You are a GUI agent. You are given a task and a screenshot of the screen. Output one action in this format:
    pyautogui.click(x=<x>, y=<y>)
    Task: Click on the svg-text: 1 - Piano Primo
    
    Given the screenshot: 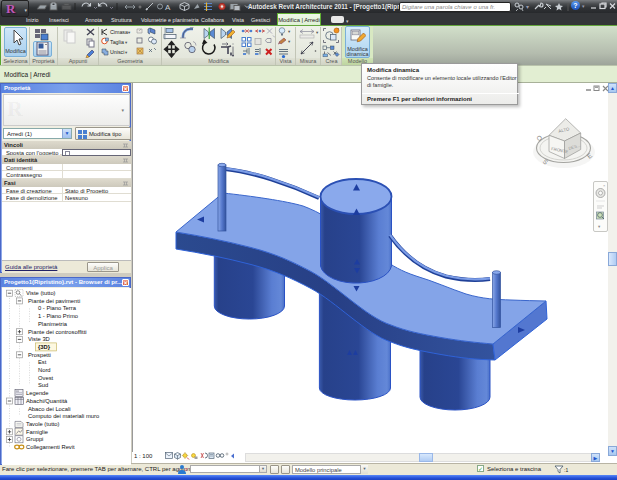 What is the action you would take?
    pyautogui.click(x=58, y=316)
    